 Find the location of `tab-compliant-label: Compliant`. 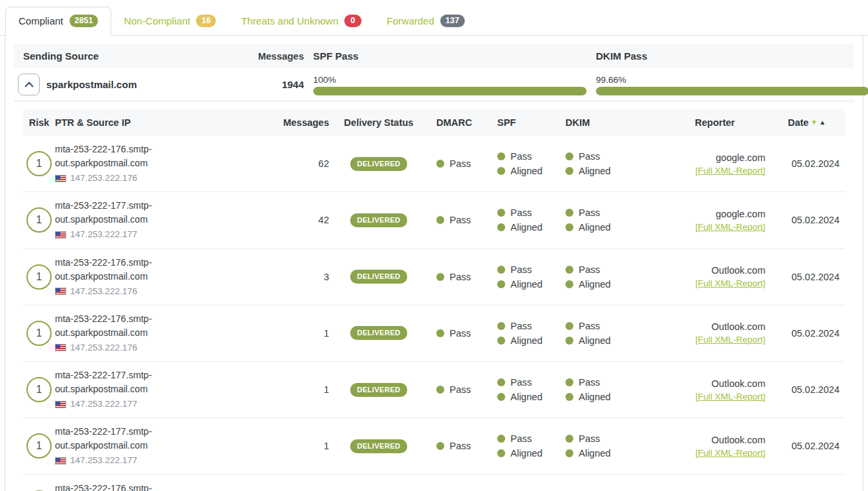

tab-compliant-label: Compliant is located at coordinates (41, 21).